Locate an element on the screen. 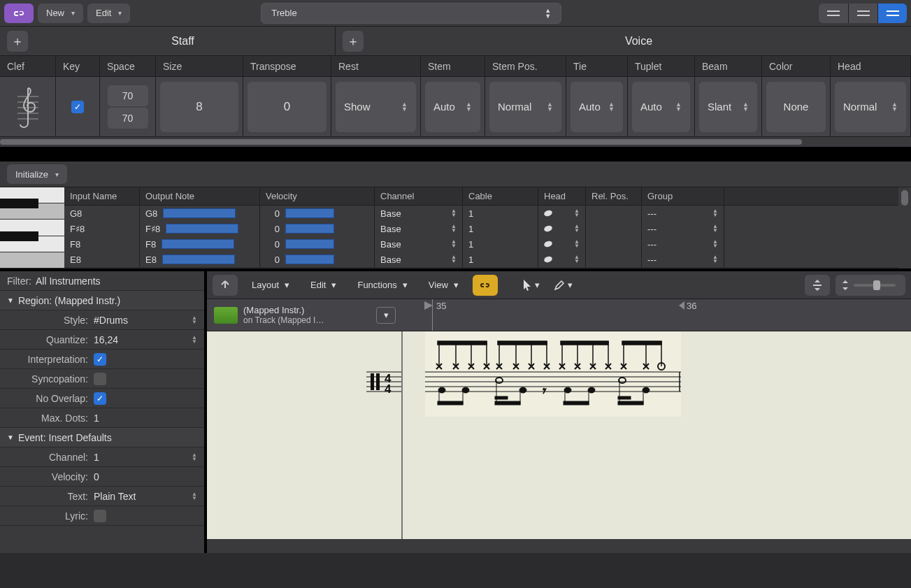  tuplet-dropdown: Auto▲▼ is located at coordinates (661, 107).